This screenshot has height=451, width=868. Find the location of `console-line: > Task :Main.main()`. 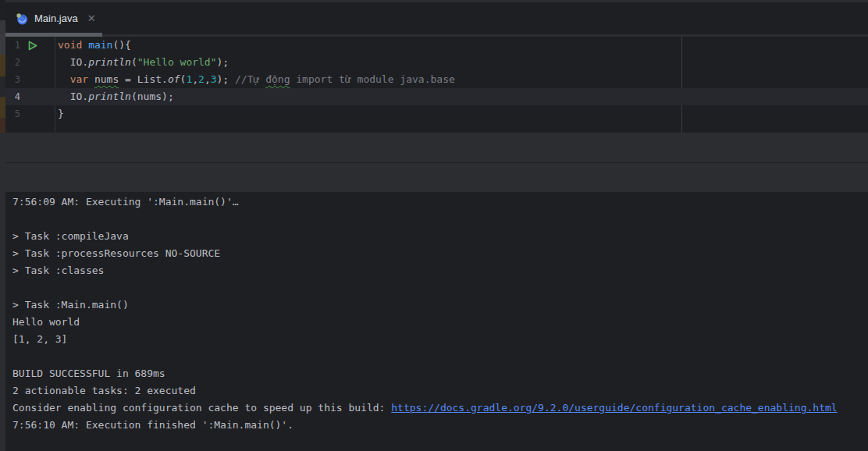

console-line: > Task :Main.main() is located at coordinates (434, 305).